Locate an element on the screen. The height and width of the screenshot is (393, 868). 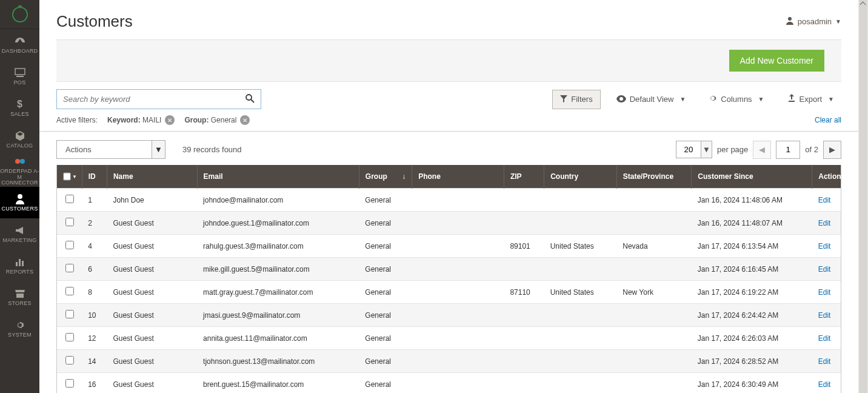
sidebar-item-sales: $ SALES is located at coordinates (19, 108).